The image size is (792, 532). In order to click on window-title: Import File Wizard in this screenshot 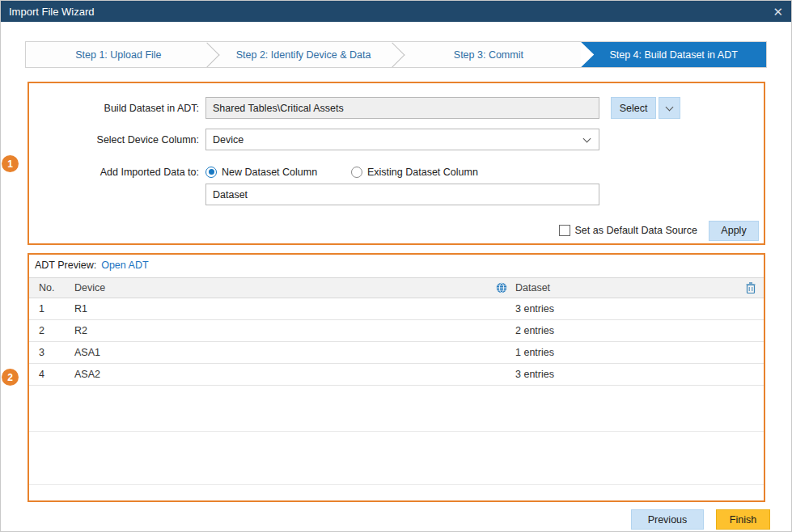, I will do `click(52, 11)`.